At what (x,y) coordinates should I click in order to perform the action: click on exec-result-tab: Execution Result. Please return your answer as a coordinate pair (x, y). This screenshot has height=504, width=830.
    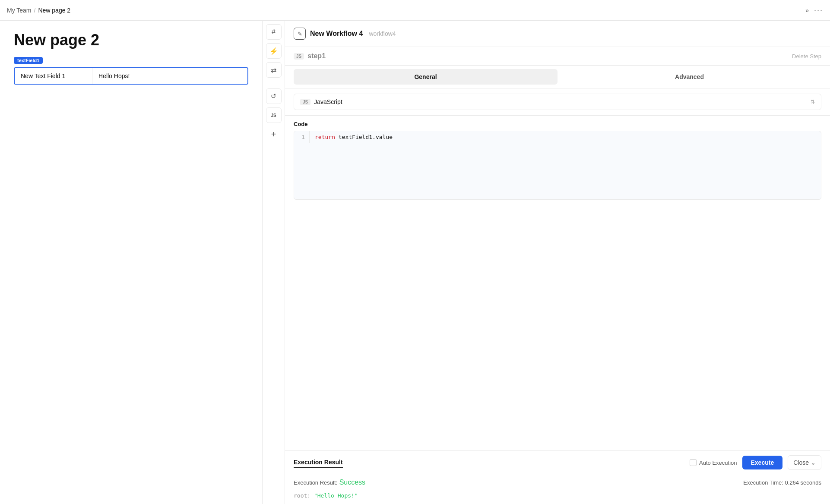
    Looking at the image, I should click on (318, 463).